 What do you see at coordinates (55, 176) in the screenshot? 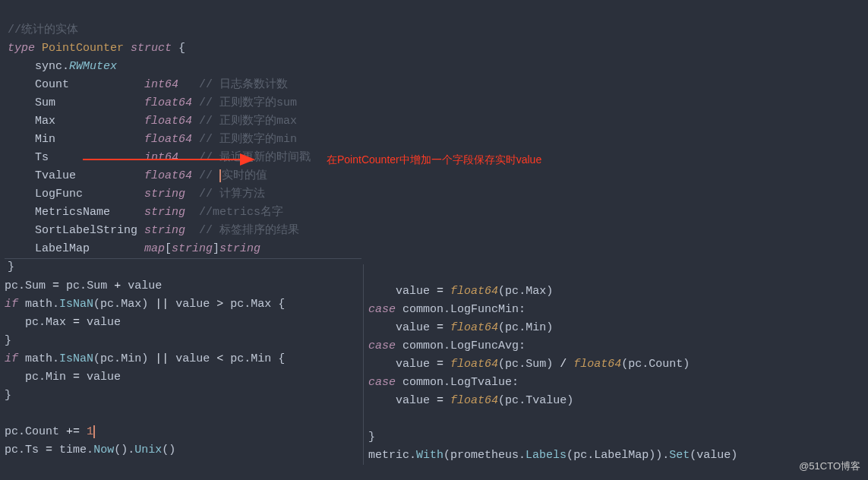
I see `field-tvalue: Tvalue` at bounding box center [55, 176].